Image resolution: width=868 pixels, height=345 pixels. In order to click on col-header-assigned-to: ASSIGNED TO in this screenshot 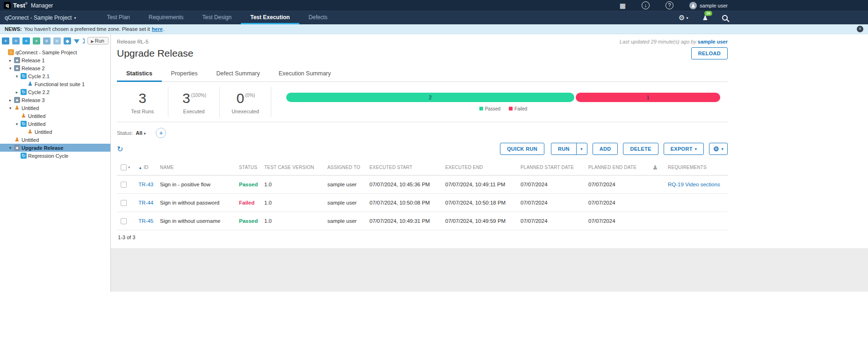, I will do `click(345, 168)`.